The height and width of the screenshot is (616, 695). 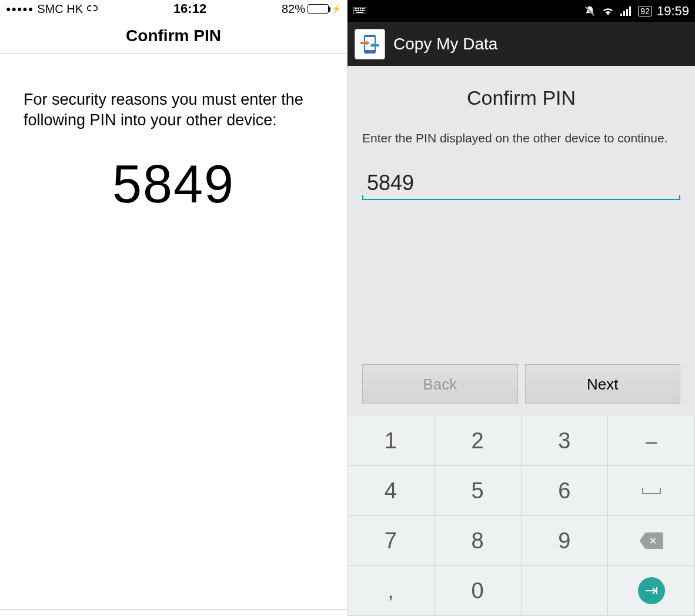 I want to click on button-row: Back Next, so click(x=521, y=384).